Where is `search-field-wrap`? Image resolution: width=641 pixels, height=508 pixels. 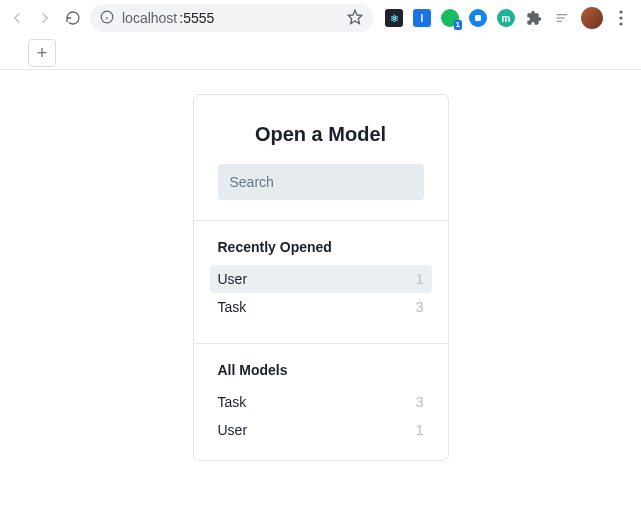
search-field-wrap is located at coordinates (321, 182).